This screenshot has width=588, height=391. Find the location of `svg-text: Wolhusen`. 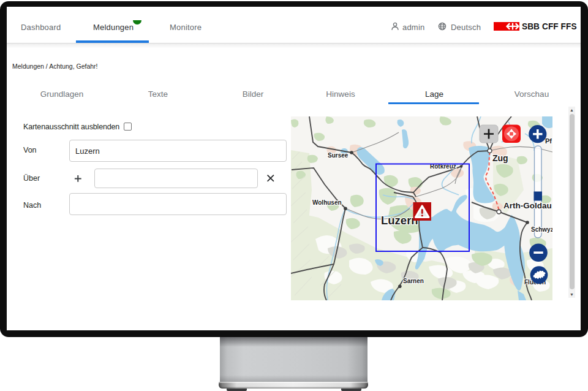

svg-text: Wolhusen is located at coordinates (327, 202).